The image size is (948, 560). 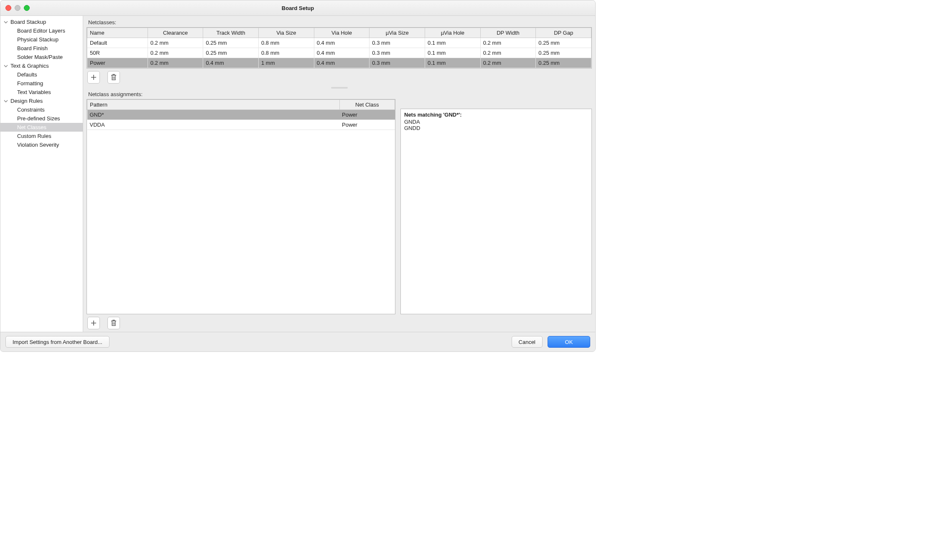 What do you see at coordinates (339, 88) in the screenshot?
I see `splitter-handle-icon` at bounding box center [339, 88].